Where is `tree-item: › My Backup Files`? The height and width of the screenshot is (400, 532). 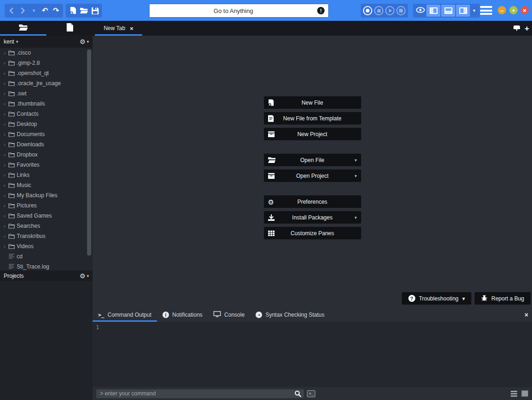
tree-item: › My Backup Files is located at coordinates (46, 195).